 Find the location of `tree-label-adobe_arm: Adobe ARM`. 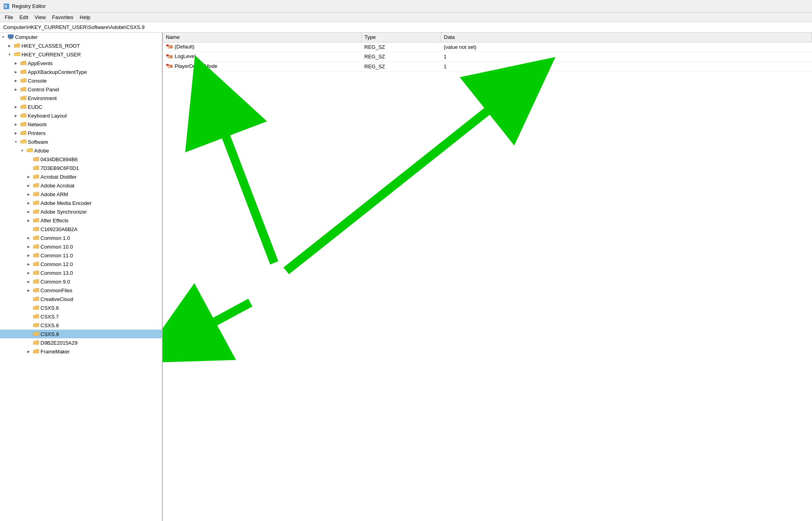

tree-label-adobe_arm: Adobe ARM is located at coordinates (54, 195).